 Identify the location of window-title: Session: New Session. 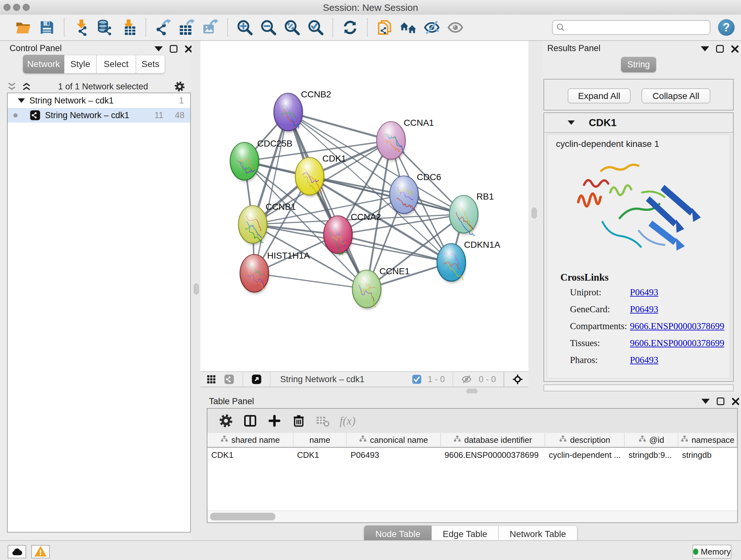
(370, 8).